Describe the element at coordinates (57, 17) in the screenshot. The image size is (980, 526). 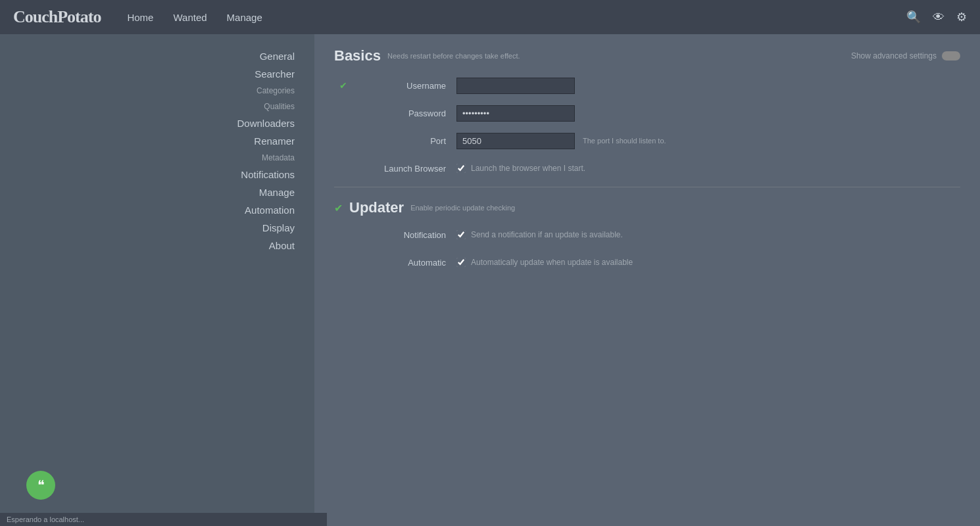
I see `logo: CouchPotato` at that location.